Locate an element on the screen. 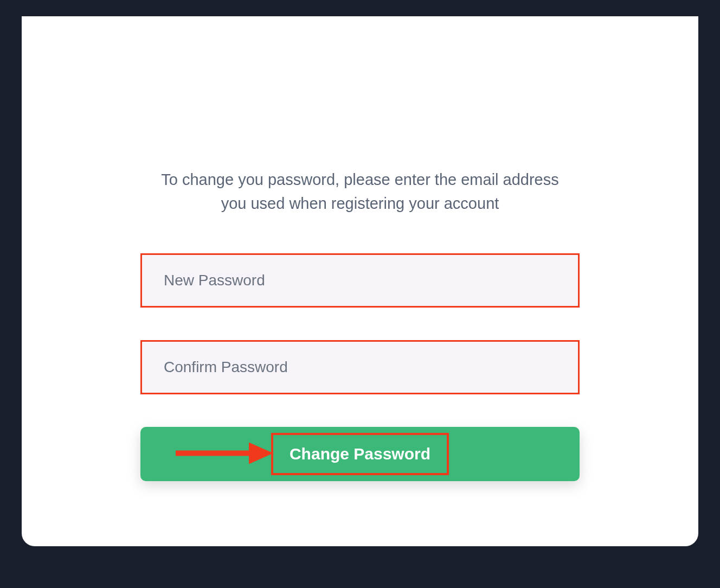 The width and height of the screenshot is (720, 588). button-label: Change Password is located at coordinates (360, 453).